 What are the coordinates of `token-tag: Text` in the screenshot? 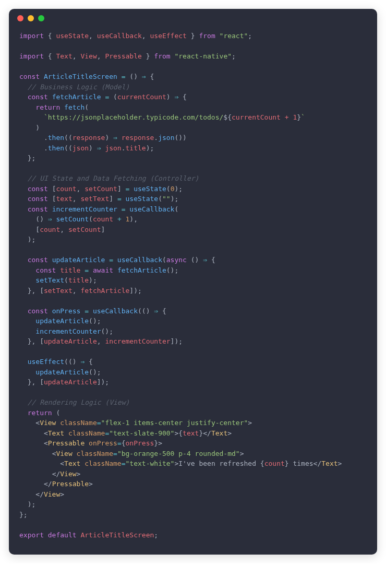 It's located at (56, 433).